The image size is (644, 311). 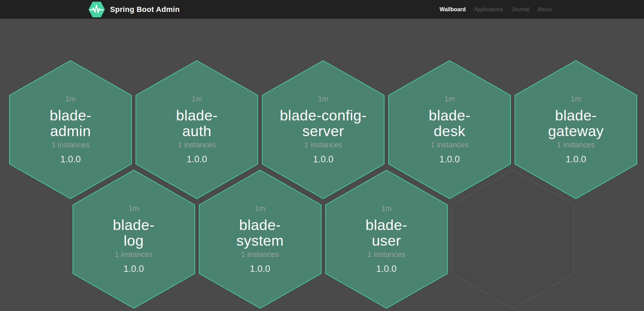 What do you see at coordinates (453, 10) in the screenshot?
I see `nav-item-wallboard: Wallboard` at bounding box center [453, 10].